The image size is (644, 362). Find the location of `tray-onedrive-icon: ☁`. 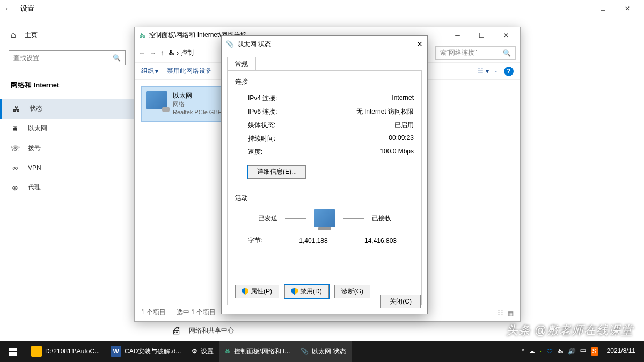

tray-onedrive-icon: ☁ is located at coordinates (532, 351).